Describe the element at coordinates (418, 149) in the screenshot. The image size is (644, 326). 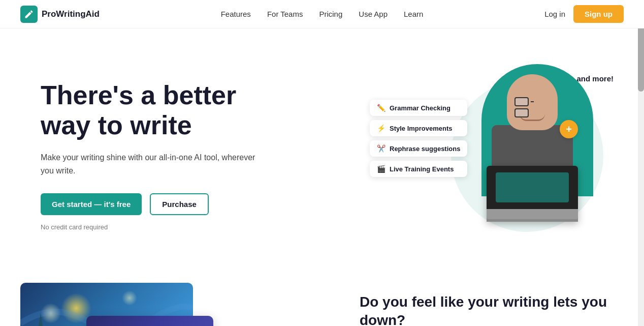
I see `feature-card-rephrase: ✂️ Rephrase suggestions` at that location.